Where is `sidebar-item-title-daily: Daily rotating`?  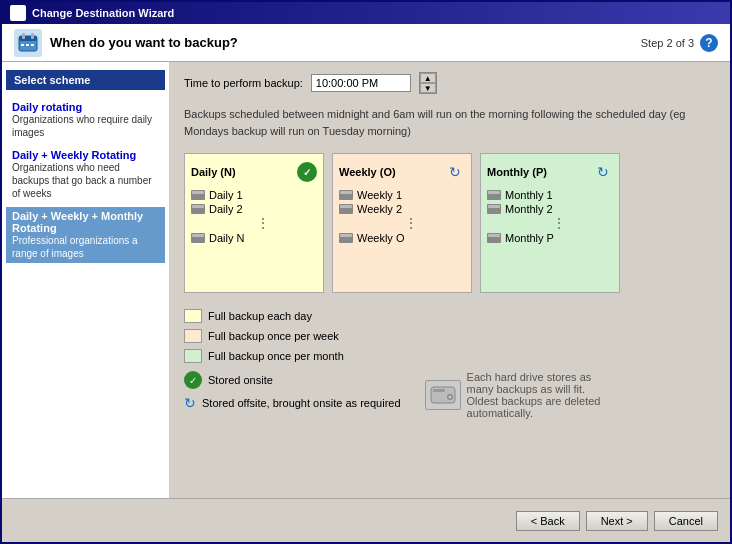 sidebar-item-title-daily: Daily rotating is located at coordinates (86, 107).